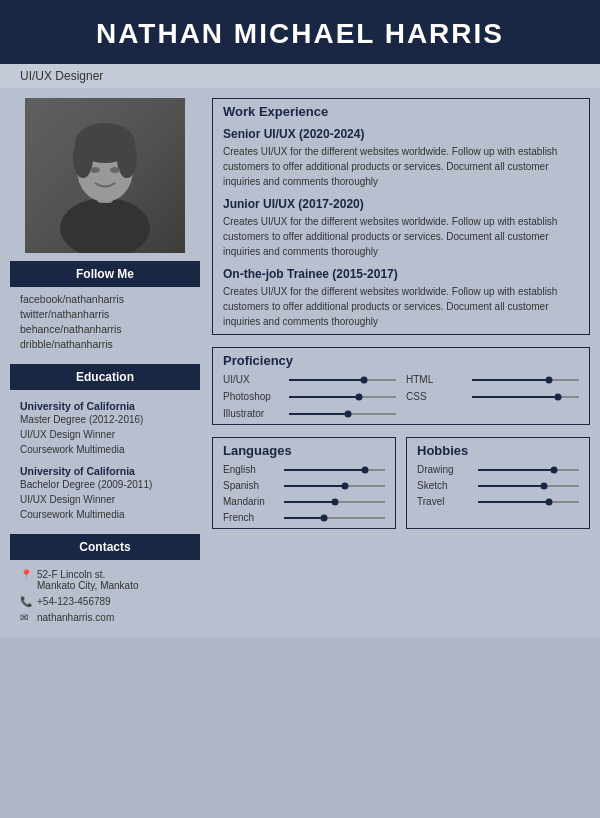  I want to click on lang-fill-mandarin, so click(310, 502).